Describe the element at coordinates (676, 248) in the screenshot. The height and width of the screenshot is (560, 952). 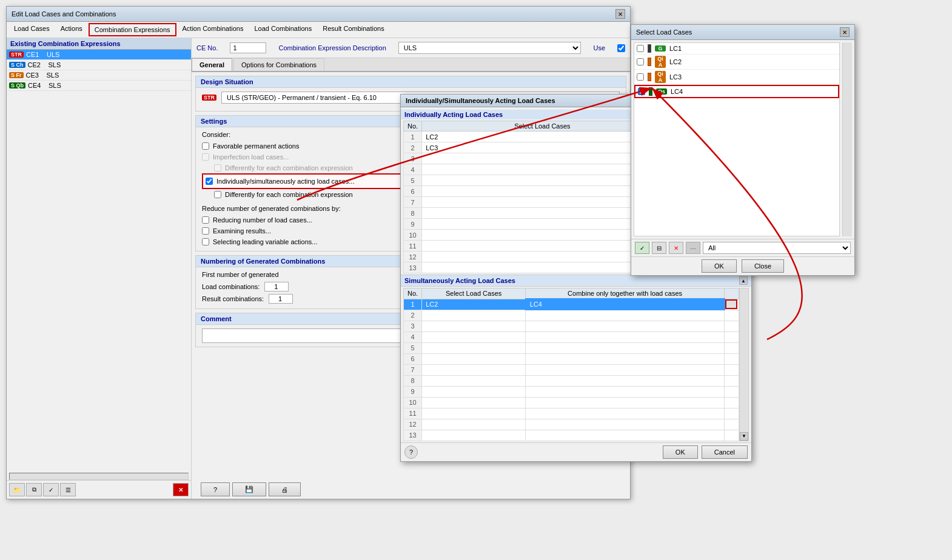
I see `uncheck-button: ✕` at that location.